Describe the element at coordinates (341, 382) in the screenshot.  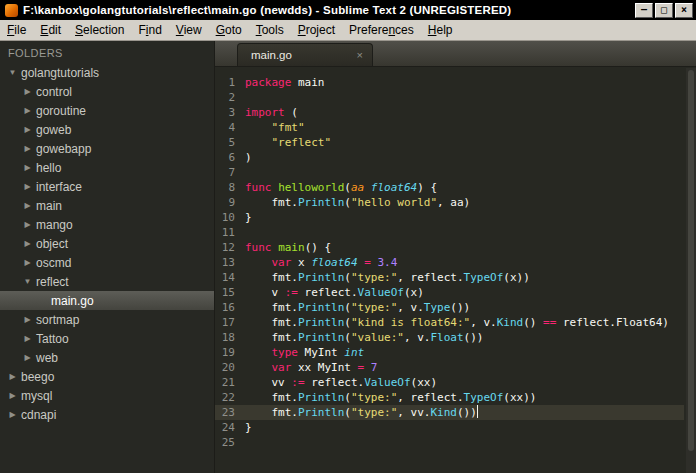
I see `code-text: vv := reflect.ValueOf(xx)` at that location.